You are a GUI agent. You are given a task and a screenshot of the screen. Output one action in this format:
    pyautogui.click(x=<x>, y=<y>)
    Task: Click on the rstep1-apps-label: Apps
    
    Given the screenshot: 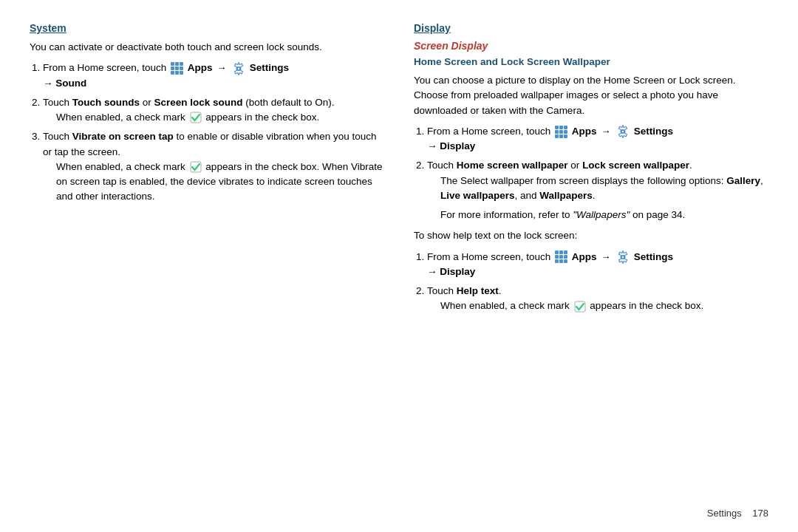 What is the action you would take?
    pyautogui.click(x=584, y=132)
    